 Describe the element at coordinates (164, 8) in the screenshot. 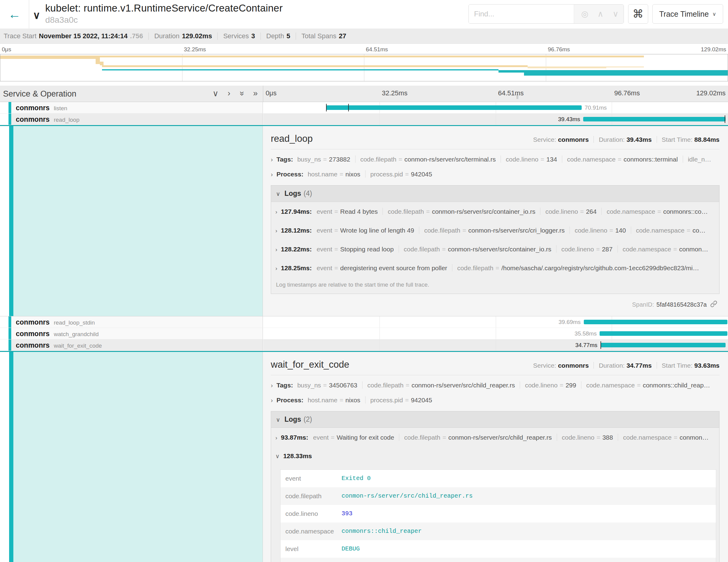

I see `page-title: kubelet: runtime.v1.RuntimeService/Creat…` at that location.